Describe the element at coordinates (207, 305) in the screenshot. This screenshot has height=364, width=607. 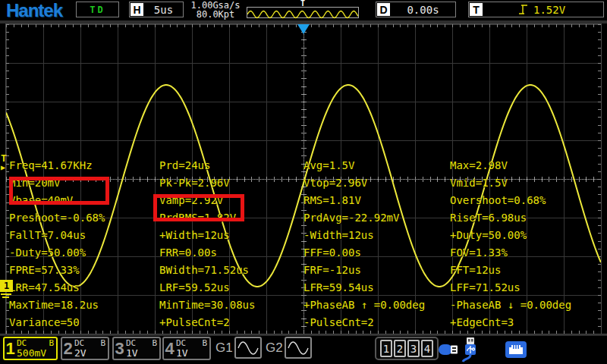
I see `measurement-item: MinTime=30.08us` at that location.